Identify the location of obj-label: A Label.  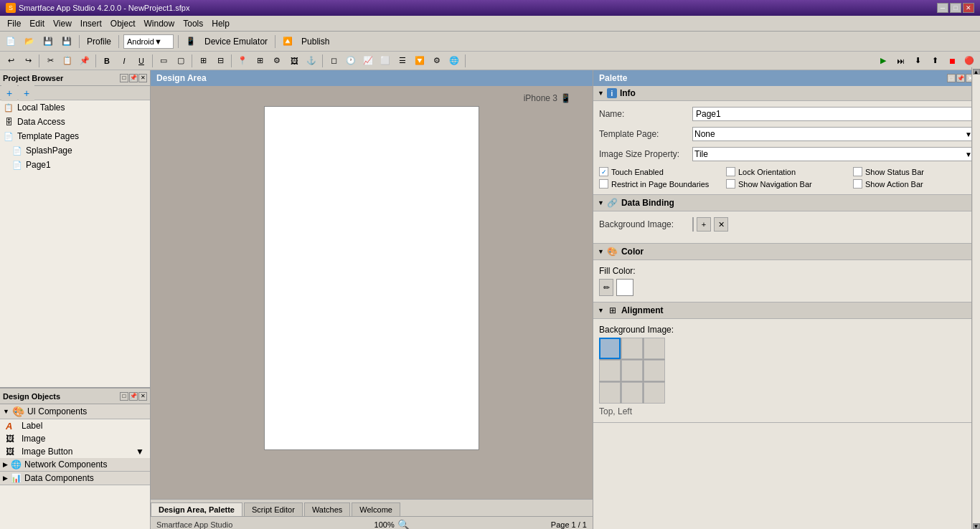
(75, 426).